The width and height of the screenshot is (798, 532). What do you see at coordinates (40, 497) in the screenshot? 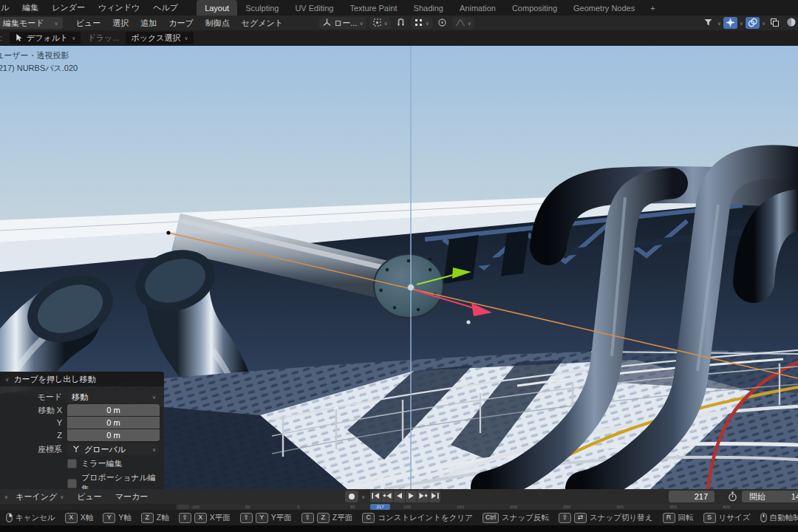
I see `timeline-menu-0: キーイング∨` at bounding box center [40, 497].